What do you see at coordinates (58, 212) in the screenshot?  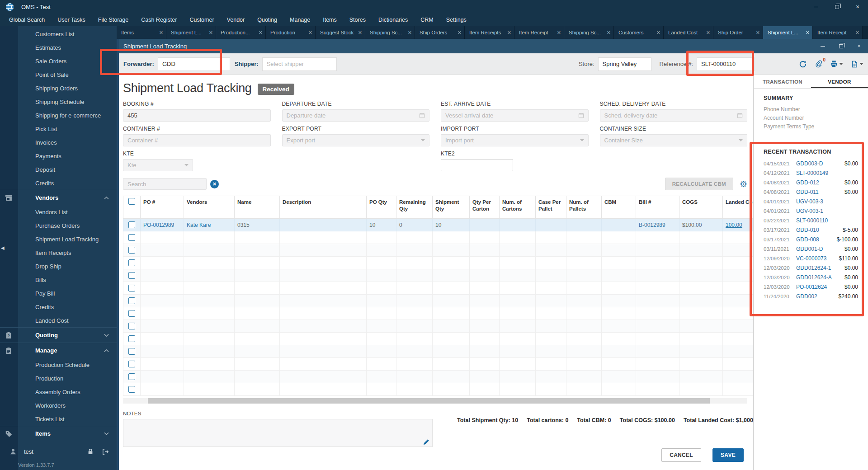 I see `sidebar-item-vendors-list: Vendors List` at bounding box center [58, 212].